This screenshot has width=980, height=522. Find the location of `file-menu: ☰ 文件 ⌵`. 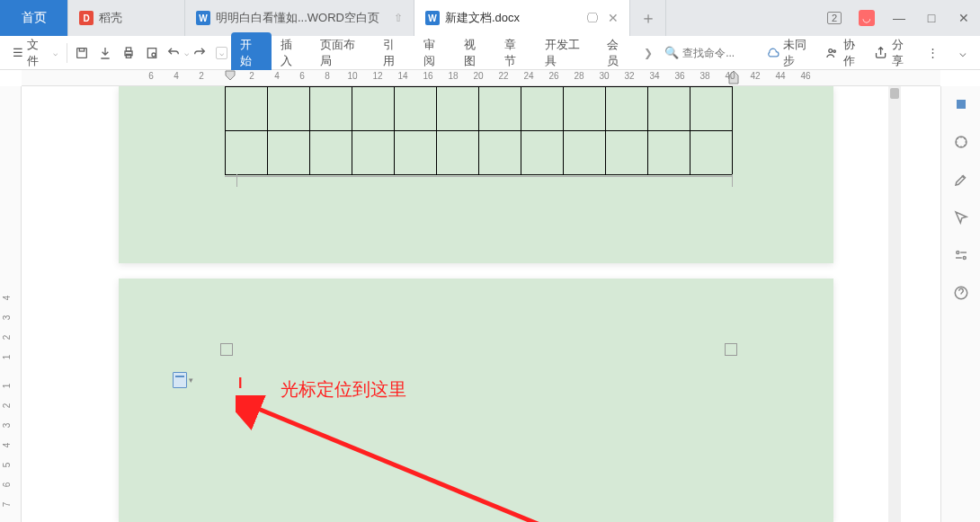

file-menu: ☰ 文件 ⌵ is located at coordinates (35, 53).